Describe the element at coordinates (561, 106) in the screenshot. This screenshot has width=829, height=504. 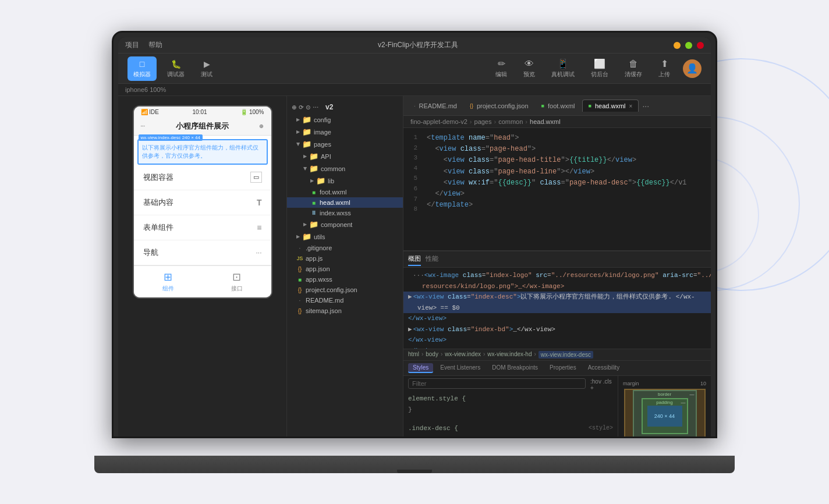
I see `tab-footwxml-label: foot.wxml` at that location.